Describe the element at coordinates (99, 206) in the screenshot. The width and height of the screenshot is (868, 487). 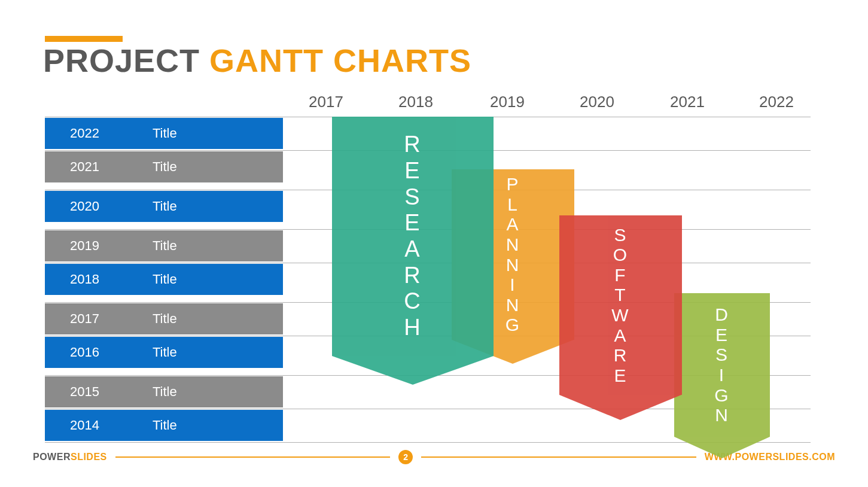
I see `row-year: 2020` at that location.